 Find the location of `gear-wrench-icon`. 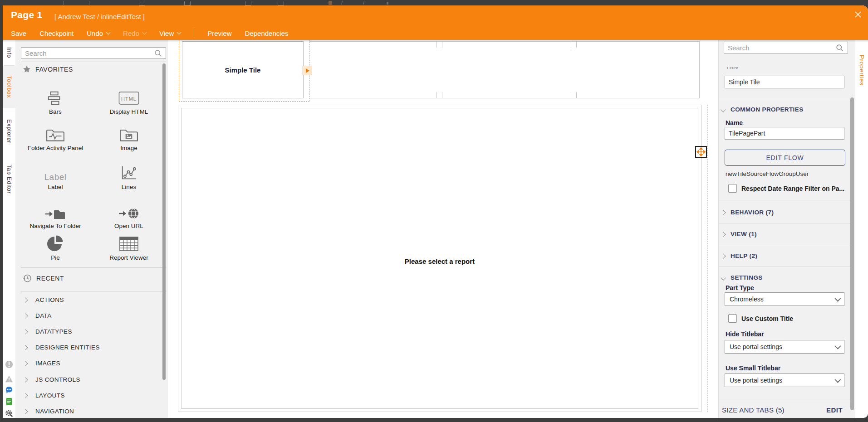

gear-wrench-icon is located at coordinates (9, 413).